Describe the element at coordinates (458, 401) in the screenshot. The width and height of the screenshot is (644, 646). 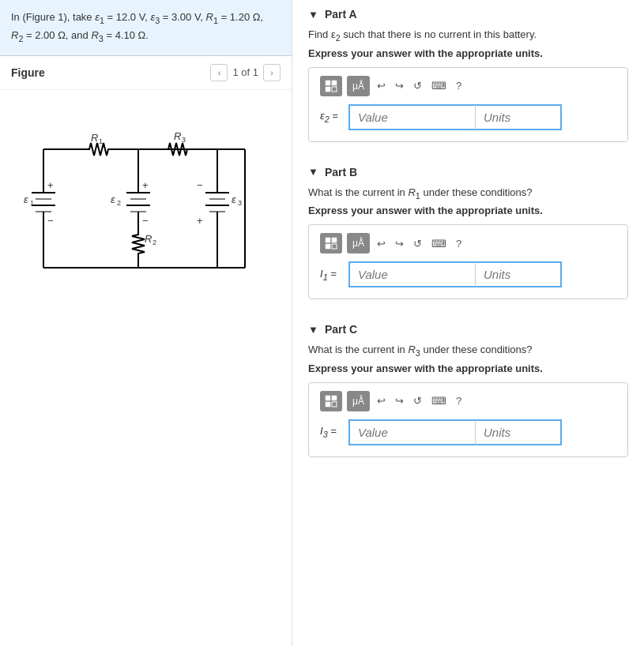
I see `part-c-help-button: ?` at that location.